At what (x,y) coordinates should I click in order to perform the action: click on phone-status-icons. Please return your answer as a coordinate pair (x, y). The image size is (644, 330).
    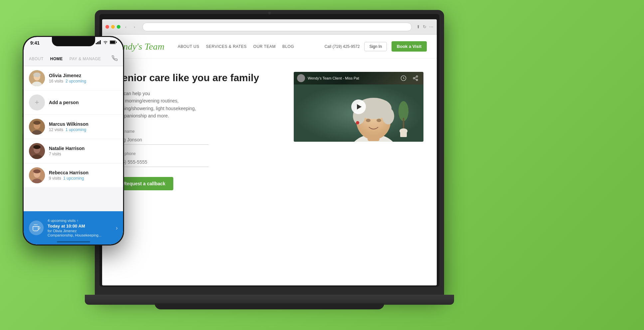
    Looking at the image, I should click on (106, 43).